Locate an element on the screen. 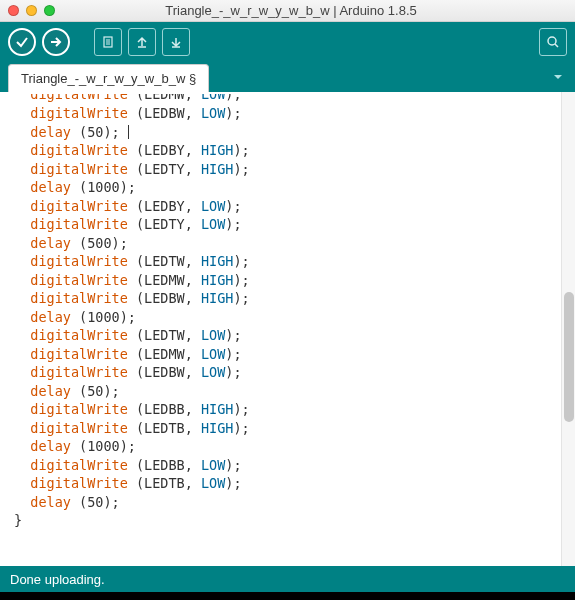  chevron-down-icon is located at coordinates (558, 77).